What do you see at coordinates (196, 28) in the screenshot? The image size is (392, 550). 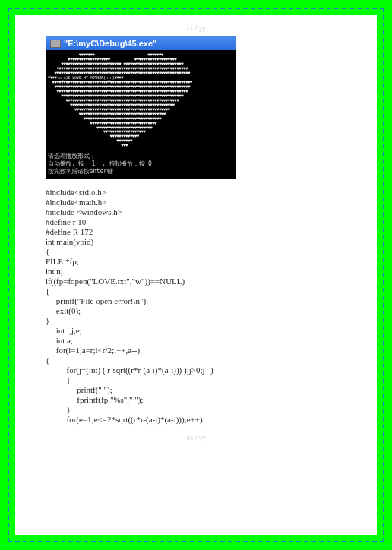 I see `page-number-top: xx / yy` at bounding box center [196, 28].